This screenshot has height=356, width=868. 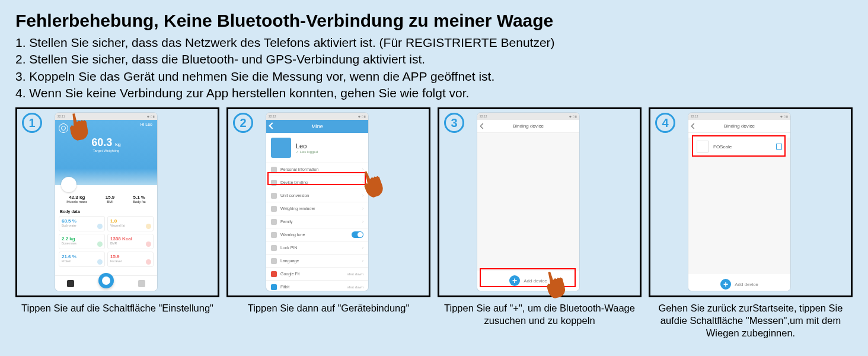 What do you see at coordinates (317, 260) in the screenshot?
I see `row-language: Language›` at bounding box center [317, 260].